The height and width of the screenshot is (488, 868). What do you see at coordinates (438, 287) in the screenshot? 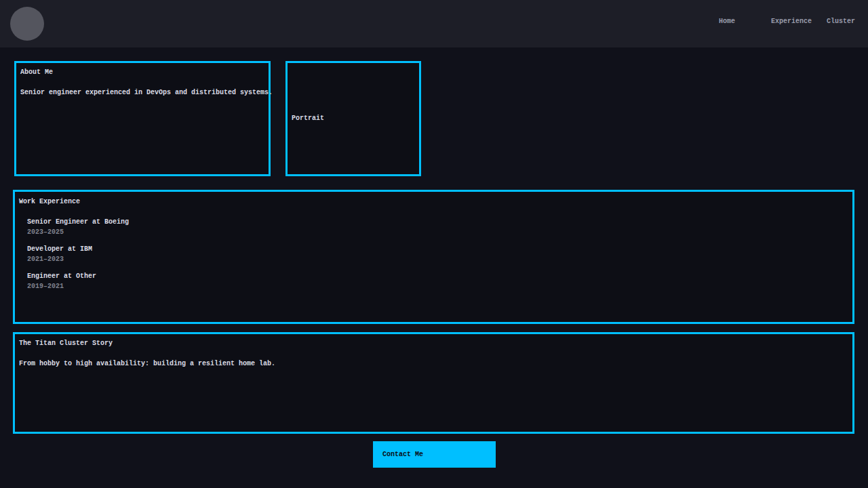
I see `entry-dates: 2019–2021` at bounding box center [438, 287].